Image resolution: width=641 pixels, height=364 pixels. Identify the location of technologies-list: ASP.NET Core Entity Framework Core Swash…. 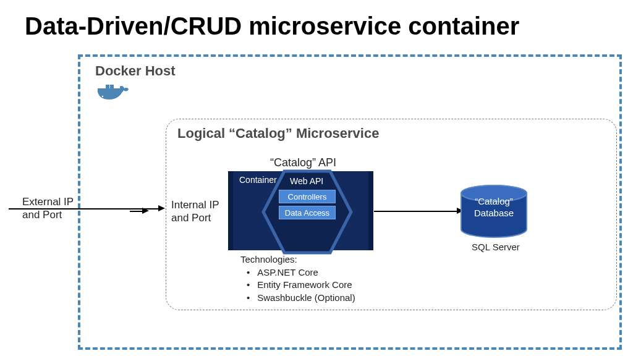
(301, 286).